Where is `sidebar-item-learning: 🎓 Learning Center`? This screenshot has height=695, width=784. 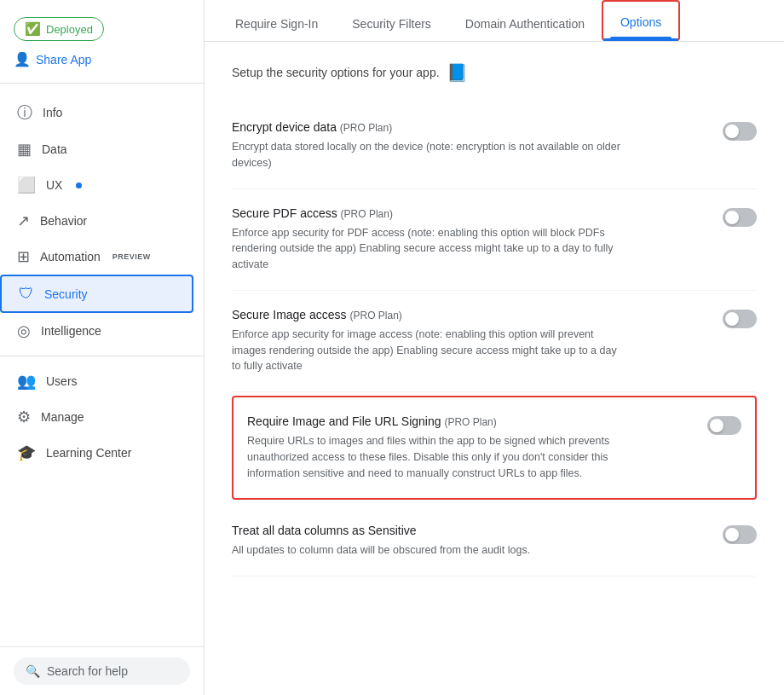
sidebar-item-learning: 🎓 Learning Center is located at coordinates (97, 453).